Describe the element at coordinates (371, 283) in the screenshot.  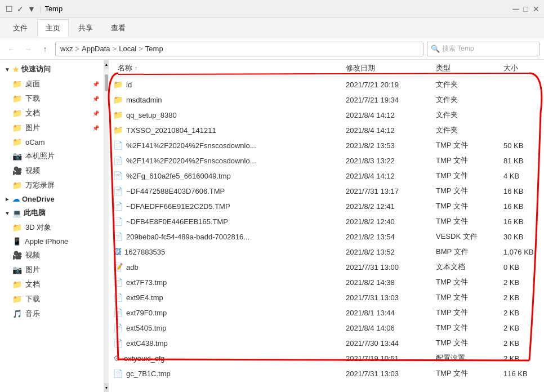
I see `file-date: 2021/8/2 14:38` at that location.